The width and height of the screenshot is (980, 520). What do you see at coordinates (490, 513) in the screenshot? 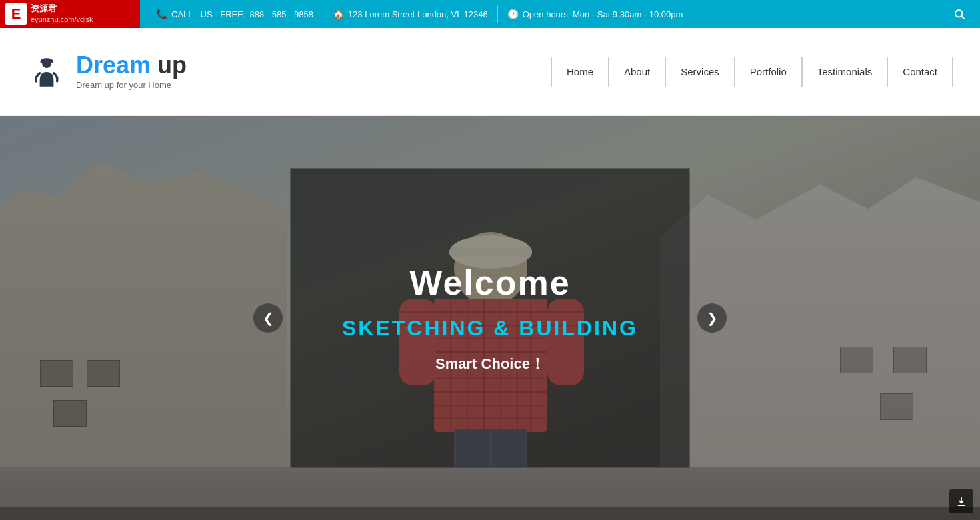
I see `hero-bottom-bar` at bounding box center [490, 513].